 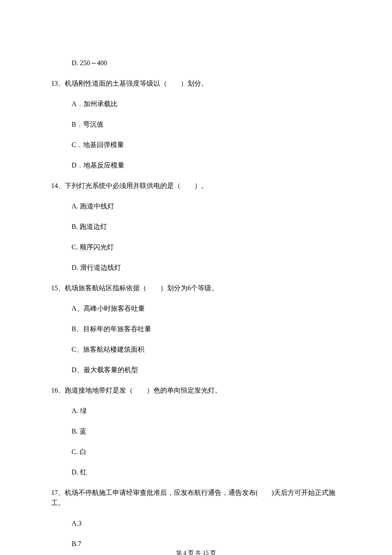 I want to click on question-14-option-c: C. 顺序闪光灯, so click(x=196, y=247).